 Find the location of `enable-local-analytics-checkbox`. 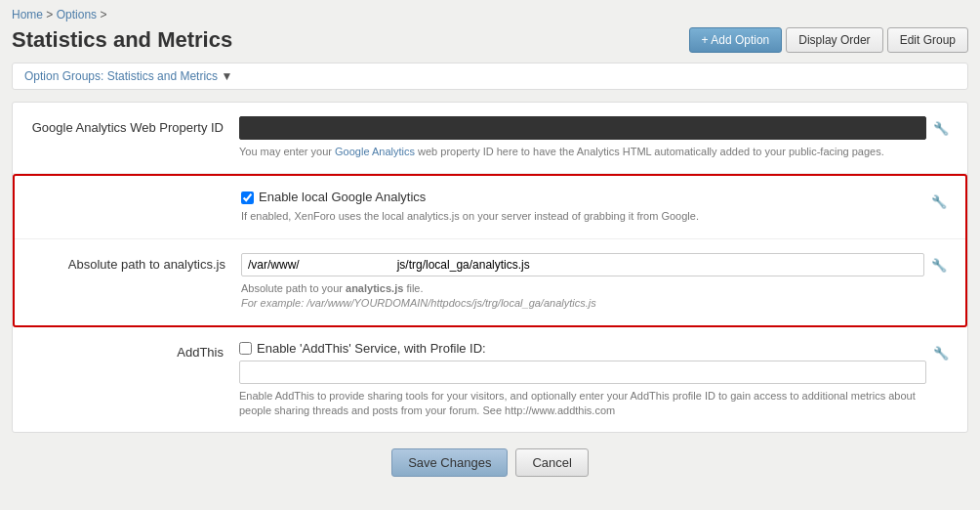

enable-local-analytics-checkbox is located at coordinates (248, 197).